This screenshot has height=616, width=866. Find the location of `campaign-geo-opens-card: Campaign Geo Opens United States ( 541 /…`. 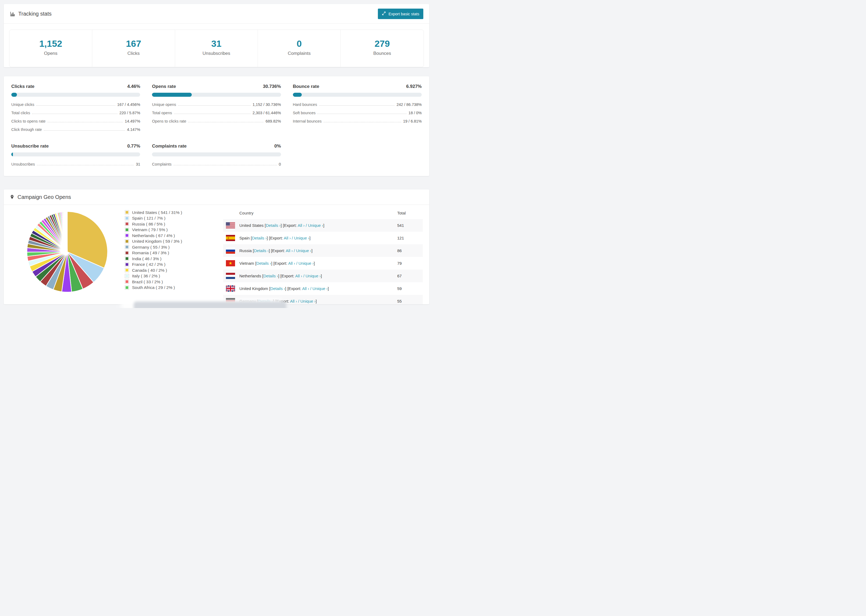

campaign-geo-opens-card: Campaign Geo Opens United States ( 541 /… is located at coordinates (216, 247).